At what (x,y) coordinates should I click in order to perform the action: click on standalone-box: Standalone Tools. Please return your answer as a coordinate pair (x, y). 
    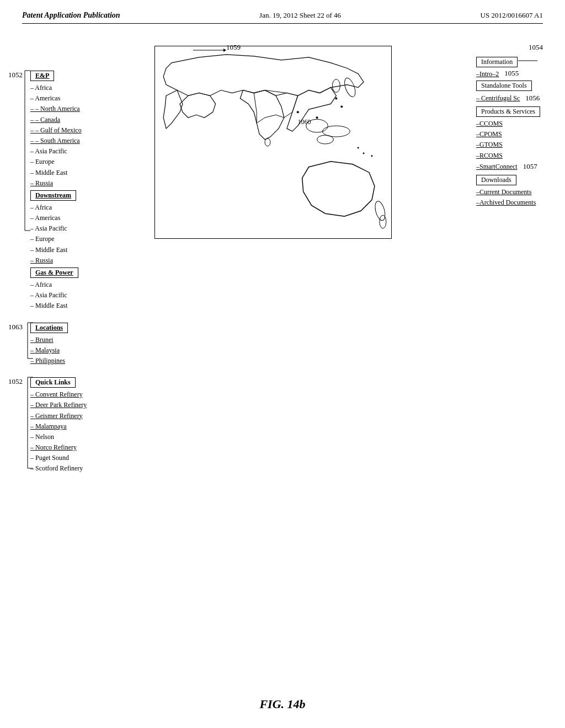
    Looking at the image, I should click on (504, 86).